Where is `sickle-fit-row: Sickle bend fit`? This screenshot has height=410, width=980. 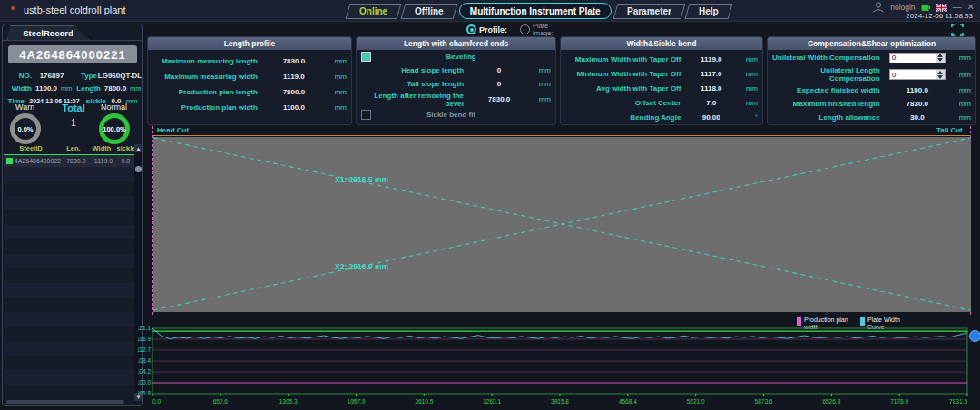
sickle-fit-row: Sickle bend fit is located at coordinates (456, 114).